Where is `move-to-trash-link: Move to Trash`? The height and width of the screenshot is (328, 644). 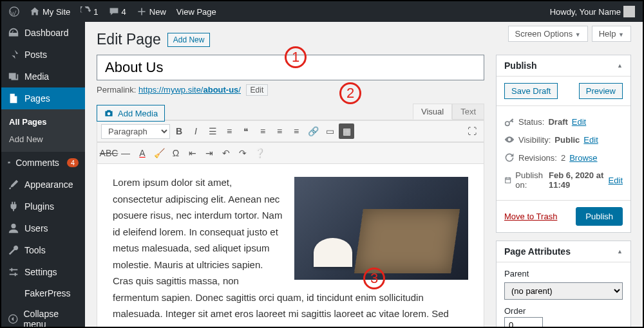
move-to-trash-link: Move to Trash is located at coordinates (531, 216).